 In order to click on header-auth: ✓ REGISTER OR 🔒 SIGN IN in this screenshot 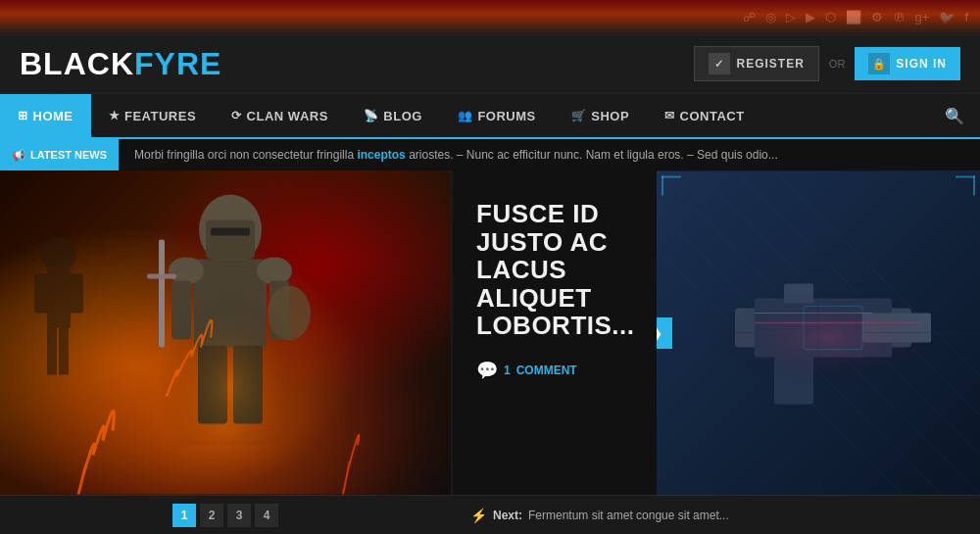, I will do `click(827, 64)`.